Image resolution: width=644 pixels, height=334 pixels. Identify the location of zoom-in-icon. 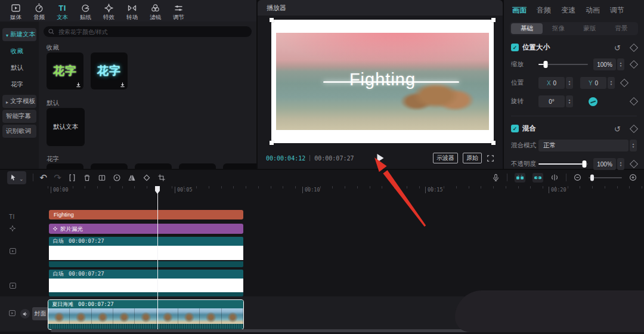
(633, 178).